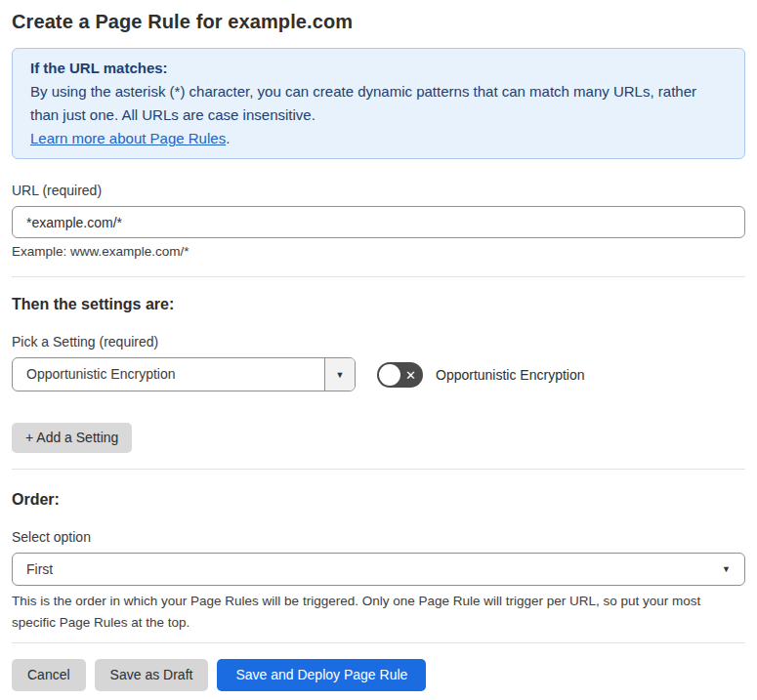 The image size is (757, 700). I want to click on order-select-value: First, so click(367, 569).